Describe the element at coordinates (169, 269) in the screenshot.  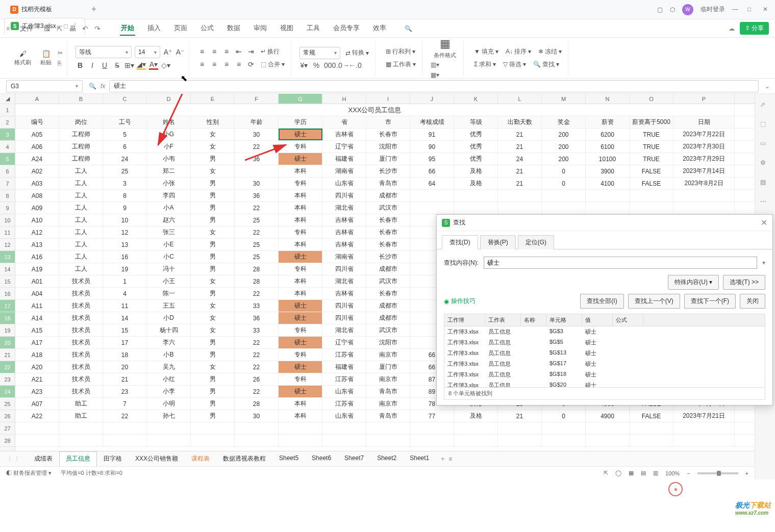
I see `cell: 冯十` at that location.